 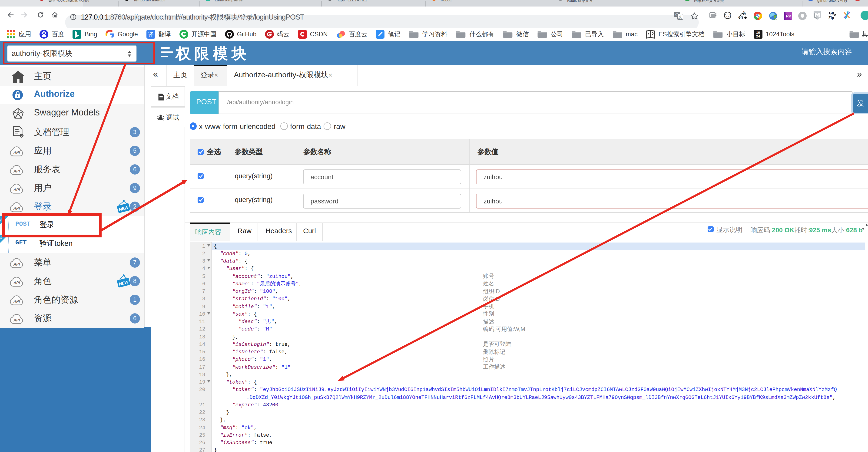 What do you see at coordinates (832, 13) in the screenshot?
I see `svg-text: Git` at bounding box center [832, 13].